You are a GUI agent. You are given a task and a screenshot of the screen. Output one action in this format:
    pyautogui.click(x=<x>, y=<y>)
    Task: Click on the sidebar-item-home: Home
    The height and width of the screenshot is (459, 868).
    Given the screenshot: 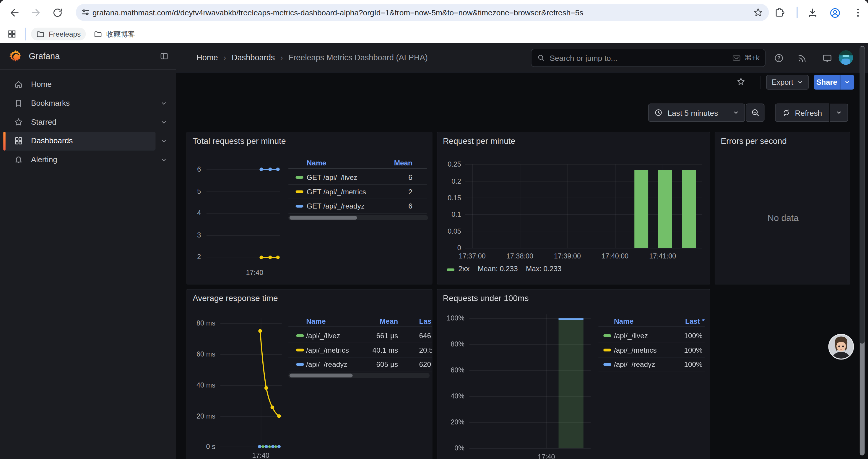 What is the action you would take?
    pyautogui.click(x=88, y=85)
    